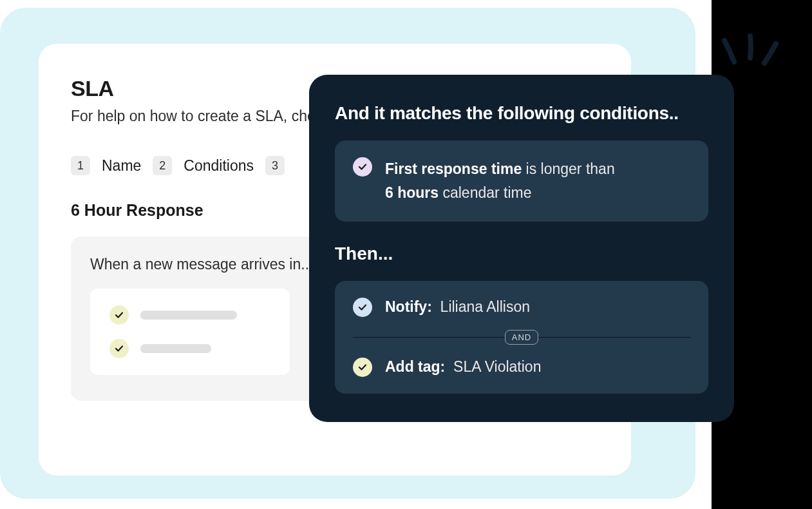 The image size is (812, 509). I want to click on action-notify-text: Notify: Liliana Allison, so click(457, 307).